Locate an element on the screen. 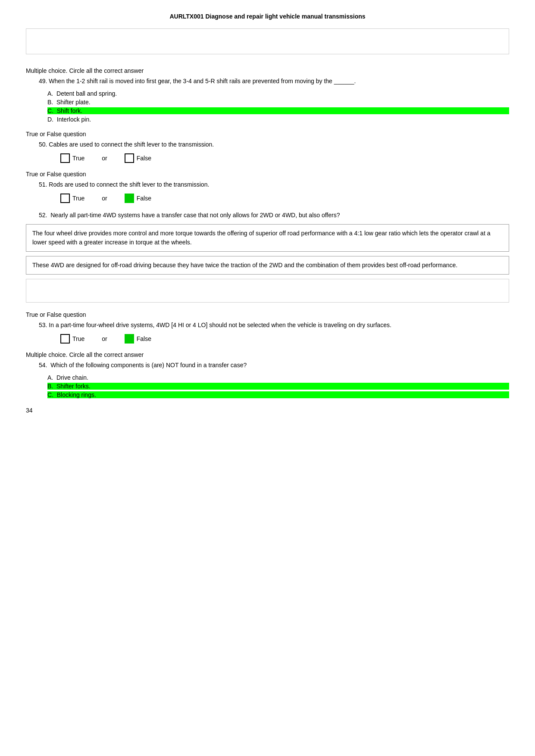 This screenshot has height=756, width=535. q53-false-checkbox is located at coordinates (129, 339).